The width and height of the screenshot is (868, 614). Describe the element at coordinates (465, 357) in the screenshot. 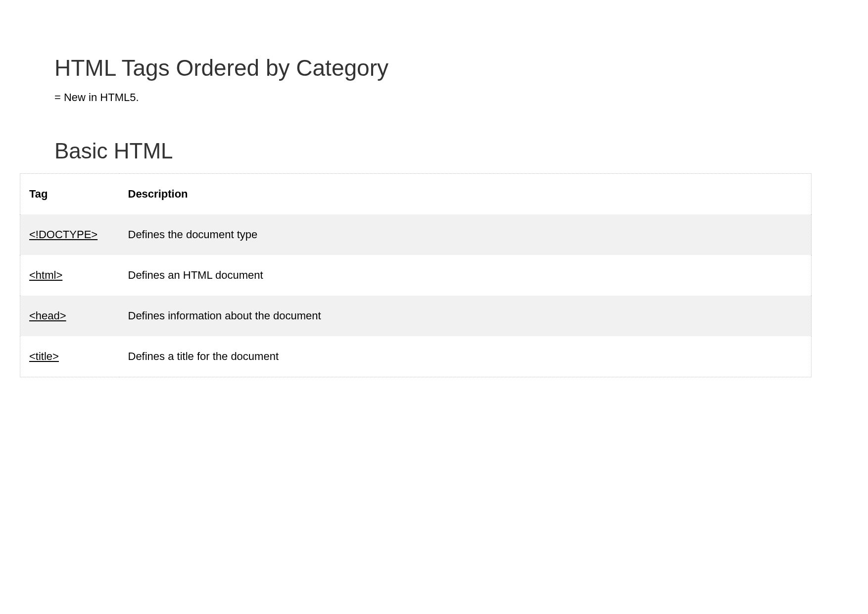

I see `tag-description: Defines a title for the document` at that location.